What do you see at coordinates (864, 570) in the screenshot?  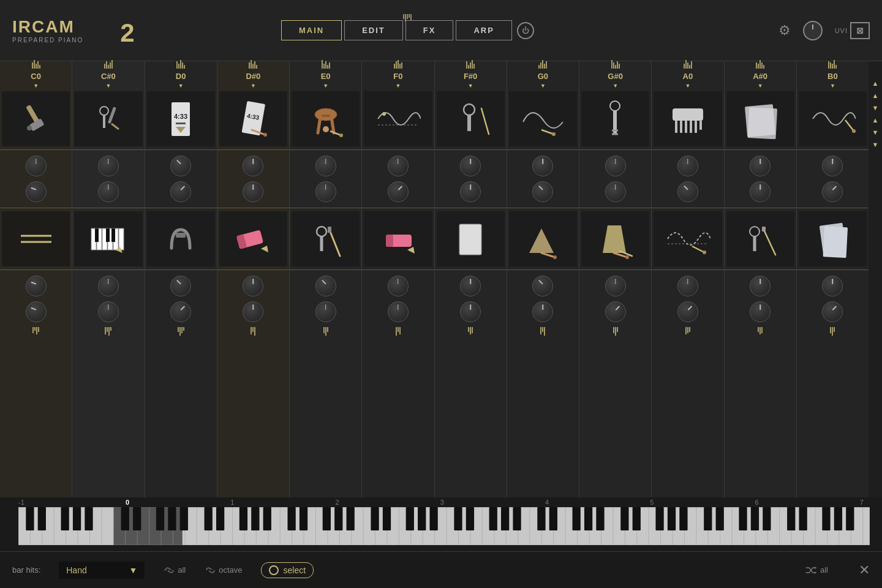 I see `close-button: ✕` at bounding box center [864, 570].